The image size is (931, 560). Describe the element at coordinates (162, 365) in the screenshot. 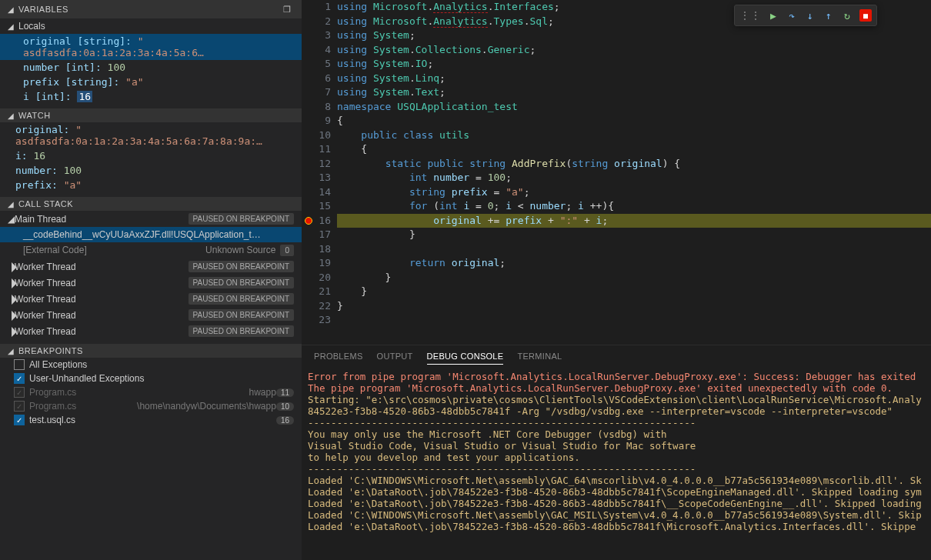

I see `breakpoint-label: All Exceptions` at that location.